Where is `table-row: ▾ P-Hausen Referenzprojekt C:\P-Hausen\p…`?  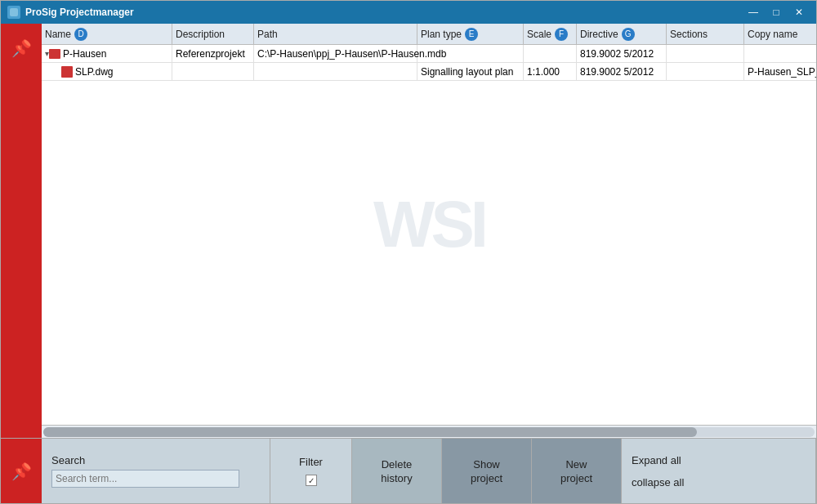
table-row: ▾ P-Hausen Referenzprojekt C:\P-Hausen\p… is located at coordinates (429, 54).